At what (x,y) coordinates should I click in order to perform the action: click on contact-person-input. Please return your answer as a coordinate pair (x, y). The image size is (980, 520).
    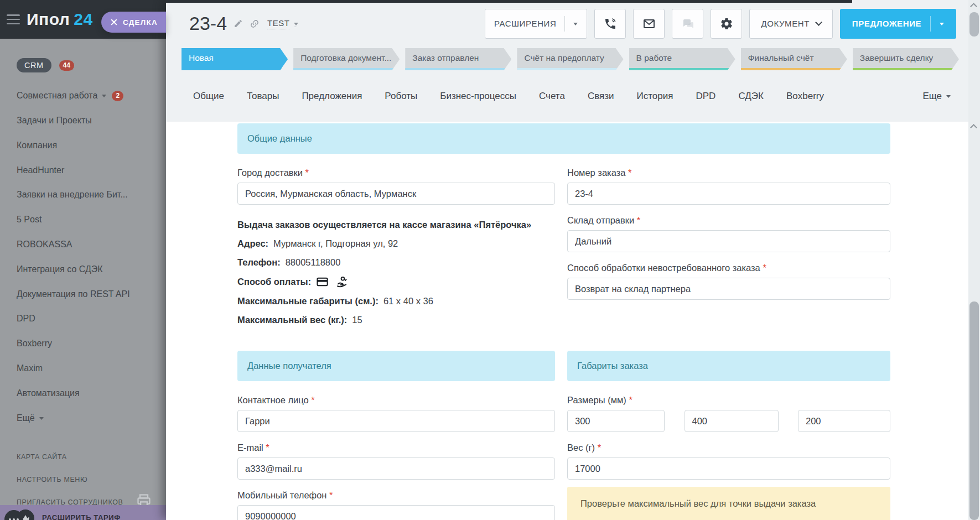
    Looking at the image, I should click on (396, 421).